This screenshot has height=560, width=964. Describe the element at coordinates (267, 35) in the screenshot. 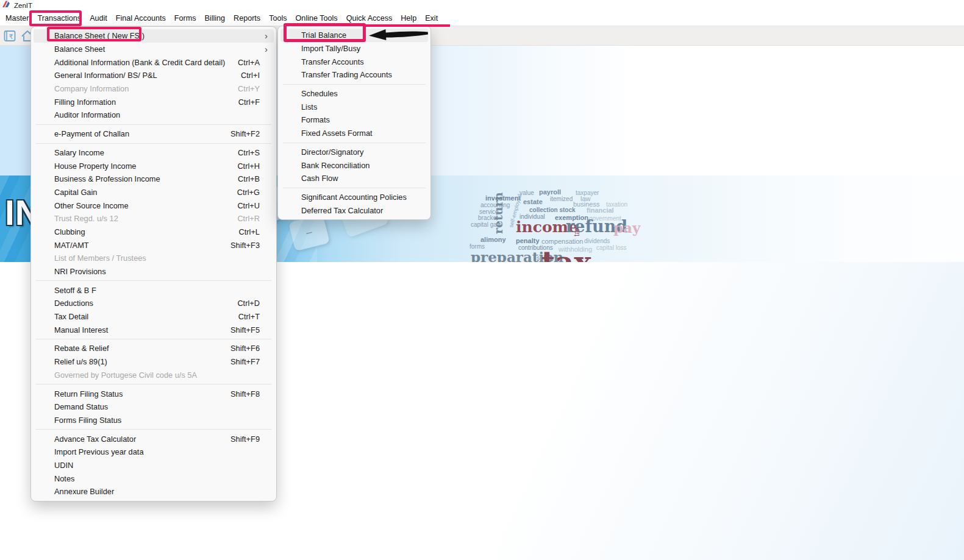

I see `chevron-right-icon: ›` at that location.